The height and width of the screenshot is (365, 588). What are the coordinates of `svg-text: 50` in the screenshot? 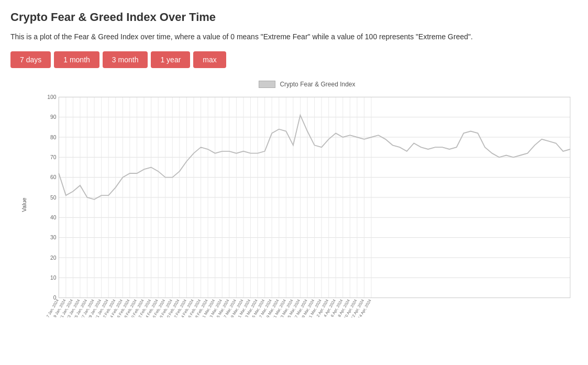 It's located at (53, 198).